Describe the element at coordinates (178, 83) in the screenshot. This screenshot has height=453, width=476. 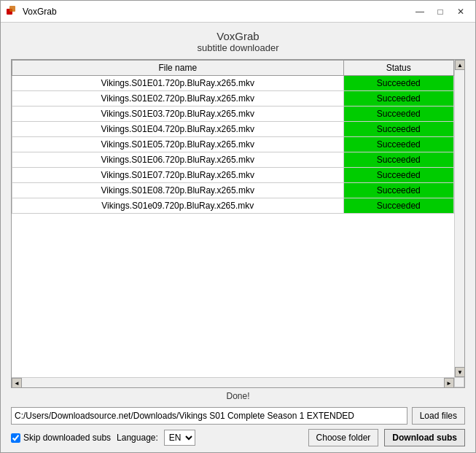
I see `filename-cell: Vikings.S01E01.720p.BluRay.x265.mkv` at that location.